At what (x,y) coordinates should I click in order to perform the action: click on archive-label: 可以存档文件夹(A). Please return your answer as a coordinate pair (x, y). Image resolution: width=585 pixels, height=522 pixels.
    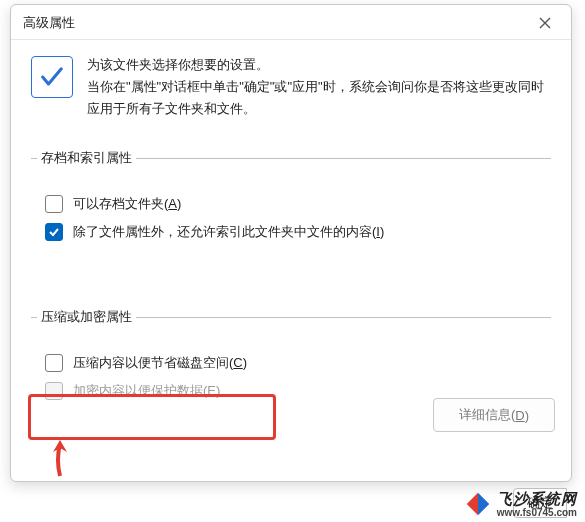
    Looking at the image, I should click on (127, 204).